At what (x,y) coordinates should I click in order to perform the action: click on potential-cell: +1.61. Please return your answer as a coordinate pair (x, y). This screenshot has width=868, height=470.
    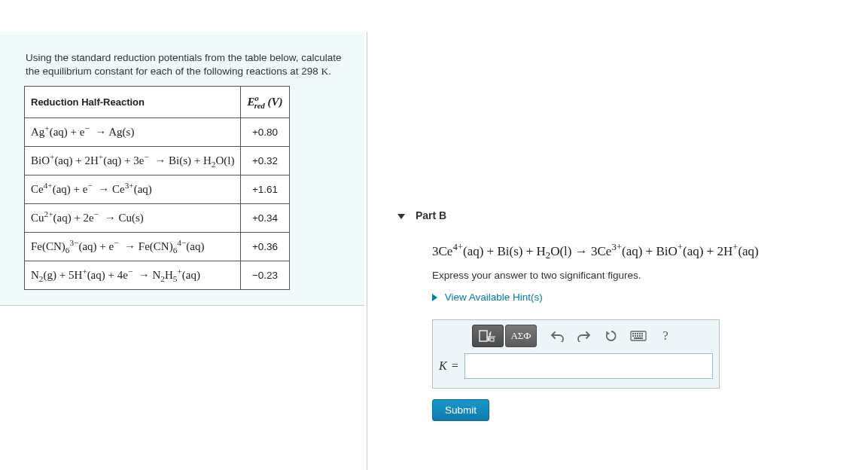
    Looking at the image, I should click on (265, 190).